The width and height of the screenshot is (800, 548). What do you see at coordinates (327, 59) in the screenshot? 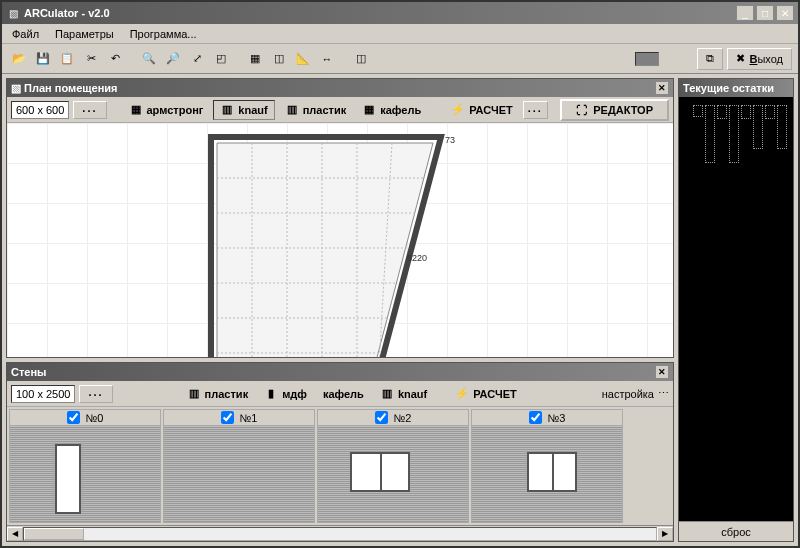
I see `dimension-icon: ↔` at bounding box center [327, 59].